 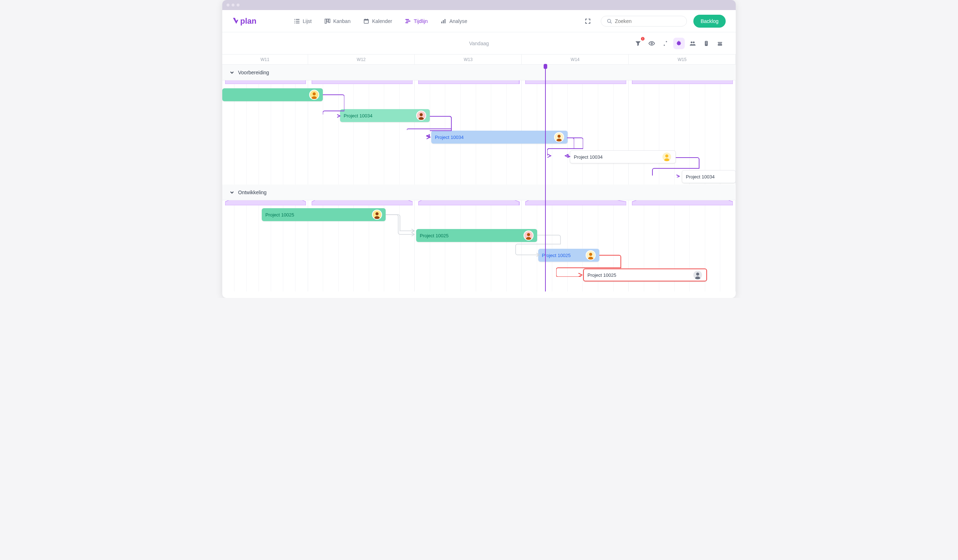 I want to click on expand-icon, so click(x=588, y=21).